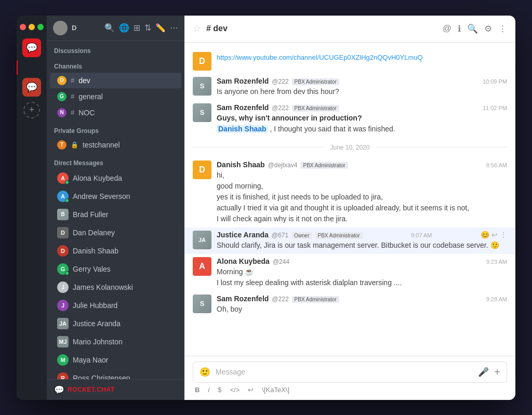 Image resolution: width=532 pixels, height=415 pixels. I want to click on msg-header-alona: Alona Kuybeda @244 9:23 AM, so click(362, 261).